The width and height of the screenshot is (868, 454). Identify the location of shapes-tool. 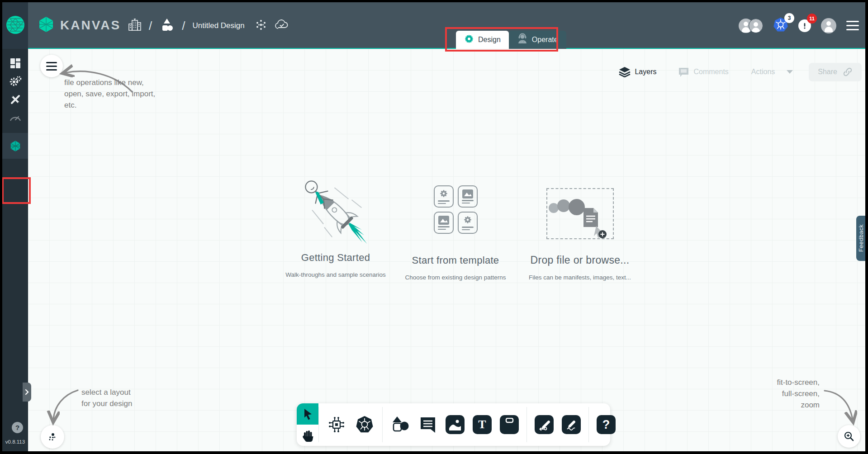
(400, 425).